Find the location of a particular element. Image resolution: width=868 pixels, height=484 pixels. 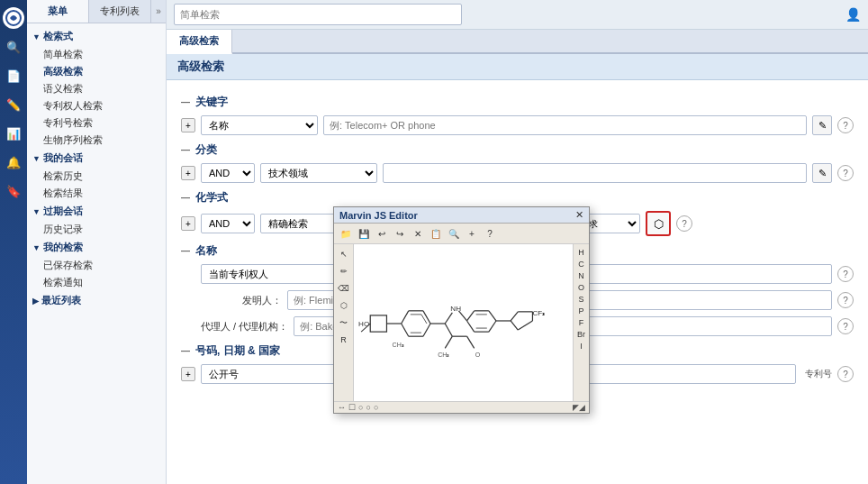

marvin-tool-zoom: 🔍 is located at coordinates (454, 233).